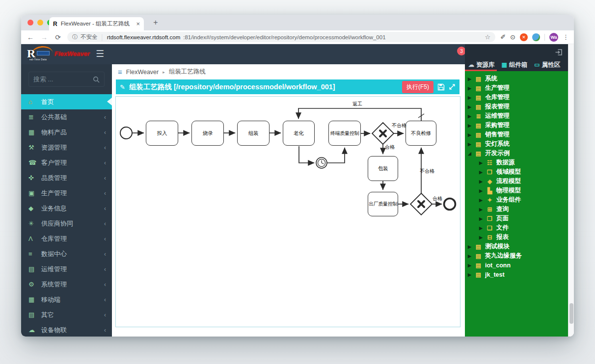 The image size is (595, 364). Describe the element at coordinates (571, 190) in the screenshot. I see `scrollbar-track` at that location.